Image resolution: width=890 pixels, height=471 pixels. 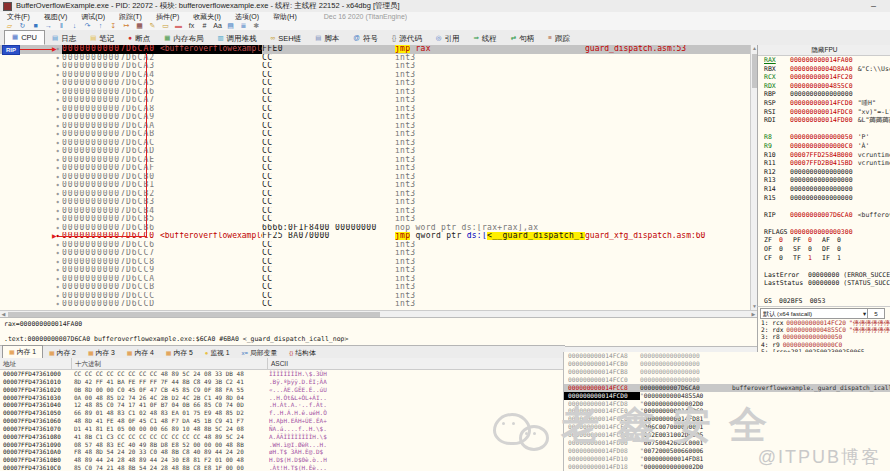 I want to click on register-row: R80000000000000050'P', so click(x=824, y=138).